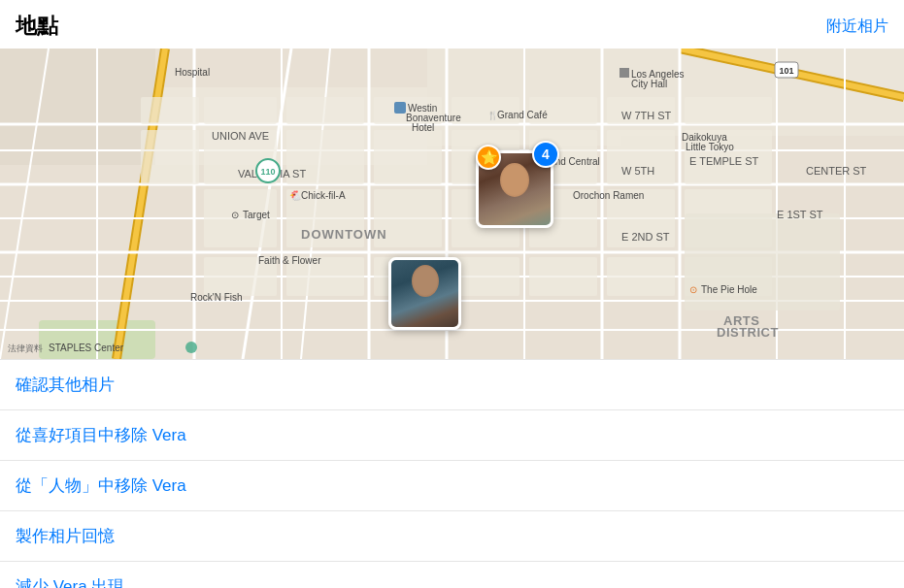 The width and height of the screenshot is (904, 588). Describe the element at coordinates (837, 171) in the screenshot. I see `svg-text: CENTER ST` at that location.